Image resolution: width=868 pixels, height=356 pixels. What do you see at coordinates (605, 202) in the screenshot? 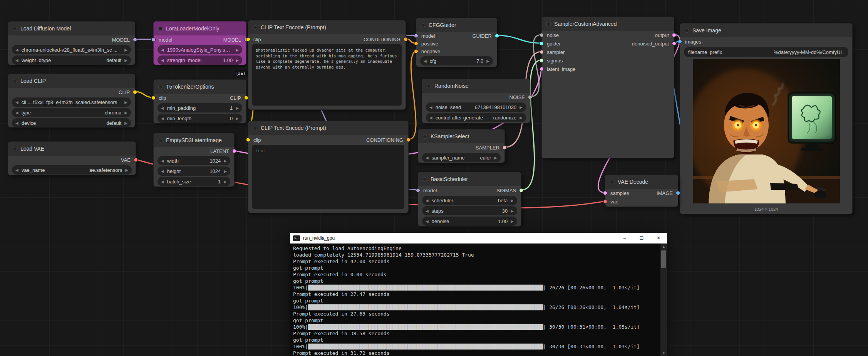
I see `input-port-vae` at bounding box center [605, 202].